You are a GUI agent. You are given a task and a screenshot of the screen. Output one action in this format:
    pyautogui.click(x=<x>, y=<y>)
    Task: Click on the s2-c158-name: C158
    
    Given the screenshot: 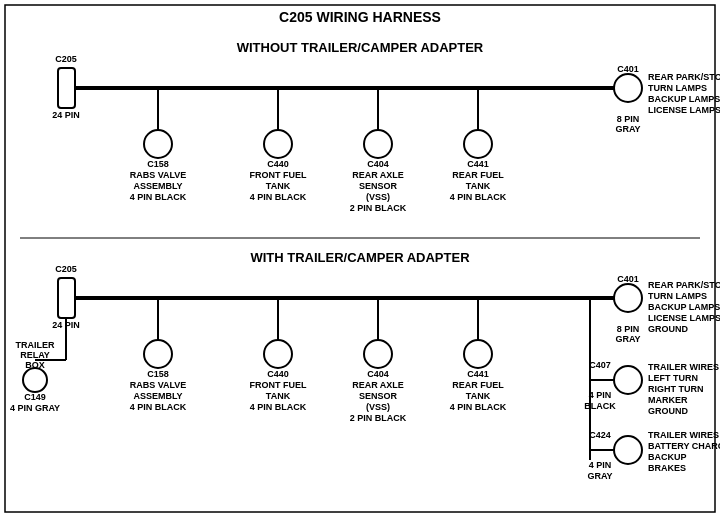 What is the action you would take?
    pyautogui.click(x=158, y=374)
    